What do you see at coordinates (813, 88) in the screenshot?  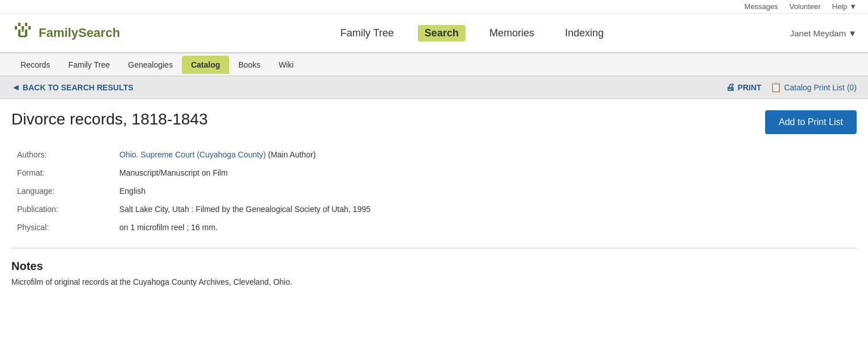 I see `catalog-print-list-link: 📋 Catalog Print List (0)` at bounding box center [813, 88].